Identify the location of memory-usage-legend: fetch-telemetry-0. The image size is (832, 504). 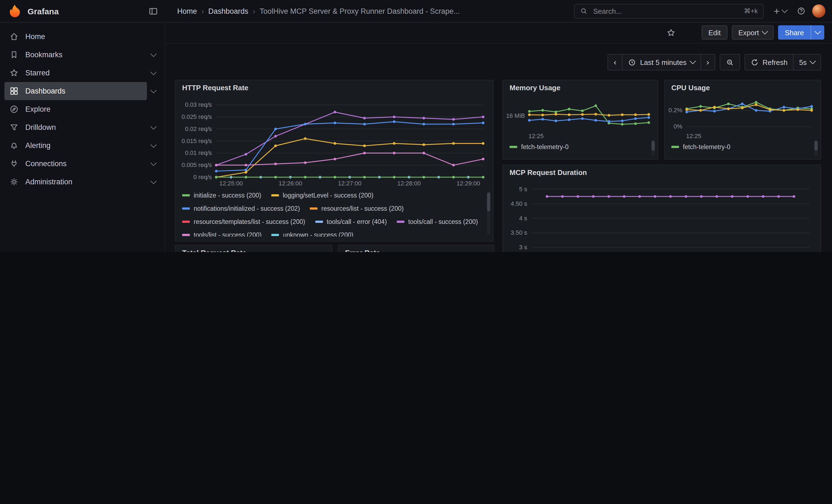
(579, 148).